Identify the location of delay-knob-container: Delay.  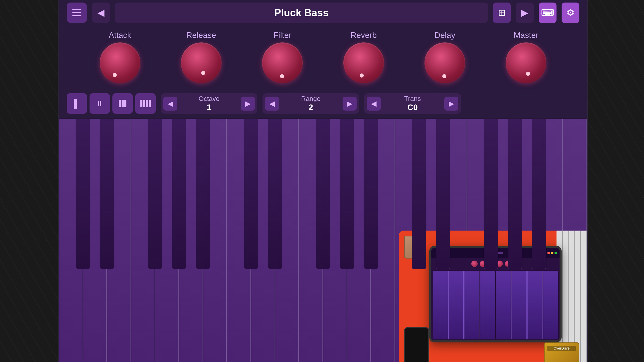
(445, 57).